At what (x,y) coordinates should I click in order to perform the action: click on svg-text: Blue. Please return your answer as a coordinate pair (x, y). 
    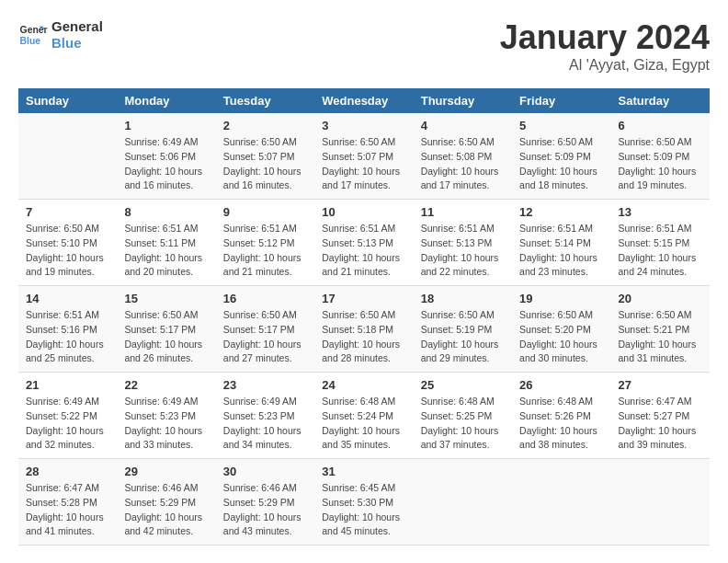
    Looking at the image, I should click on (31, 40).